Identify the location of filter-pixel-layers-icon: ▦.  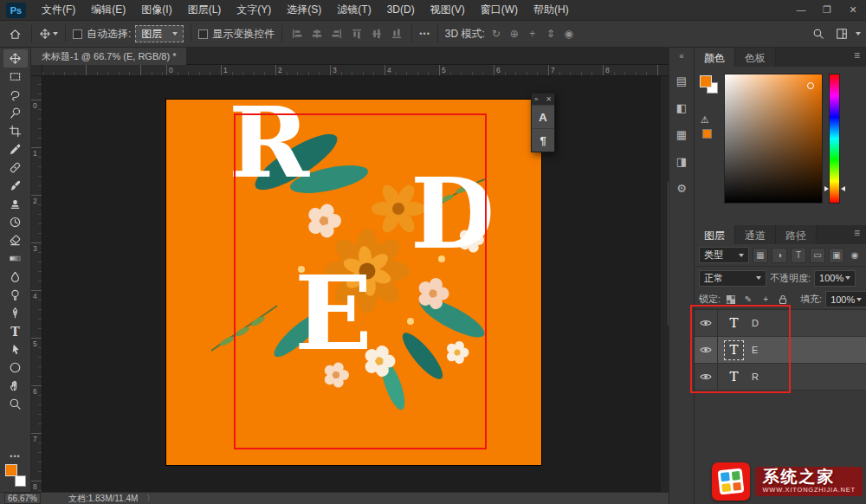
(760, 255).